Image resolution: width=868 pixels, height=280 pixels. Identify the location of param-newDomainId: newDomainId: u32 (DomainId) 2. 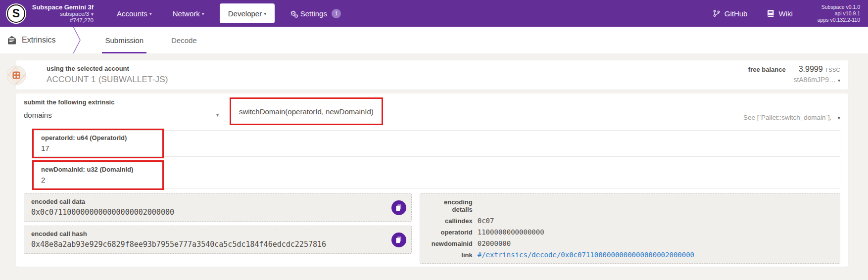
(437, 175).